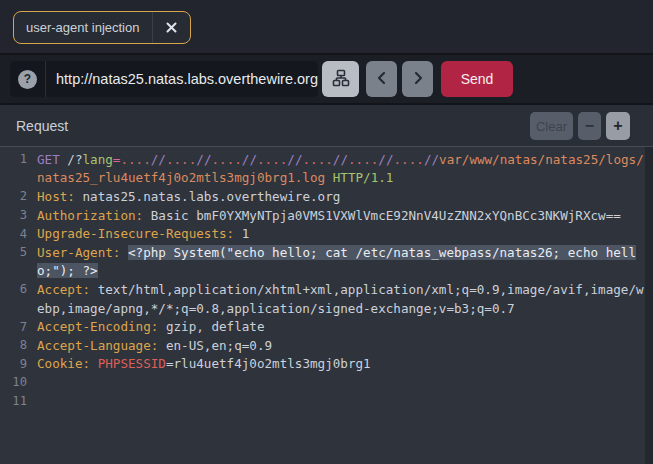 This screenshot has height=464, width=653. What do you see at coordinates (382, 80) in the screenshot?
I see `chevron-left-icon` at bounding box center [382, 80].